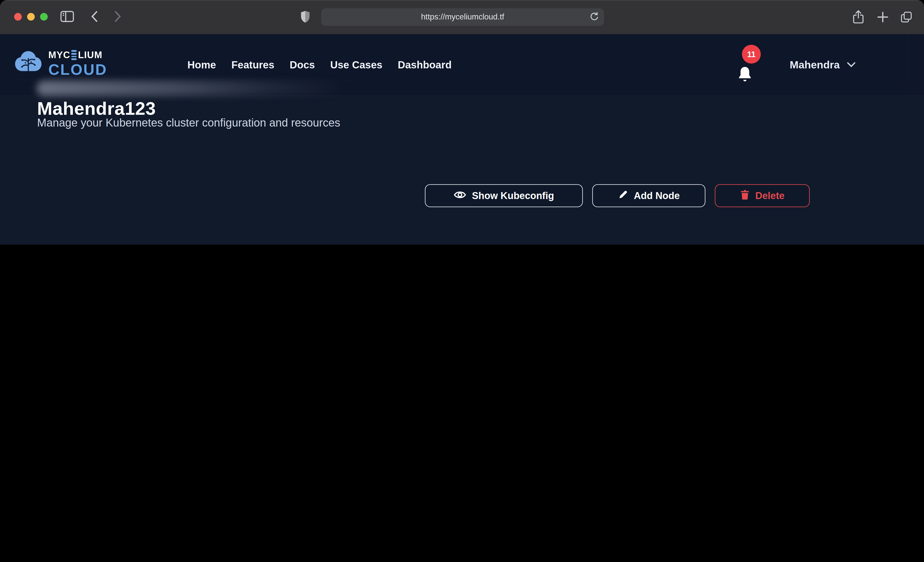 The height and width of the screenshot is (562, 924). I want to click on sidebar-toggle-icon, so click(67, 16).